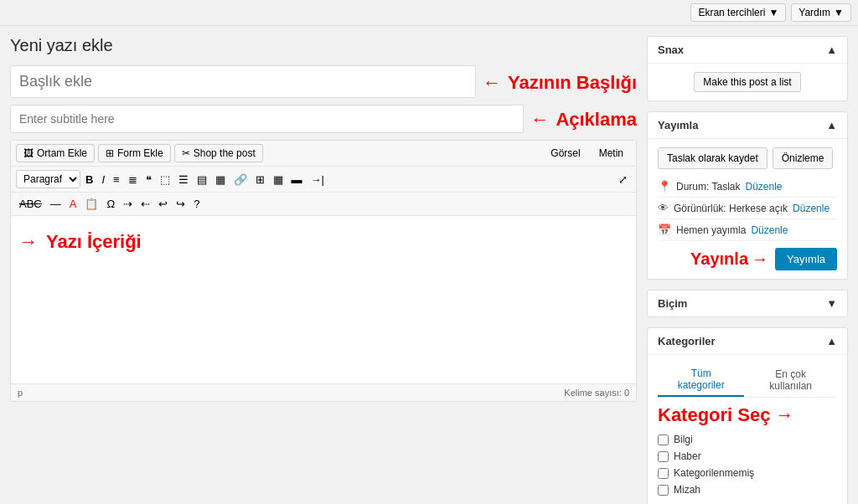  Describe the element at coordinates (297, 179) in the screenshot. I see `hr-button: ▬` at that location.